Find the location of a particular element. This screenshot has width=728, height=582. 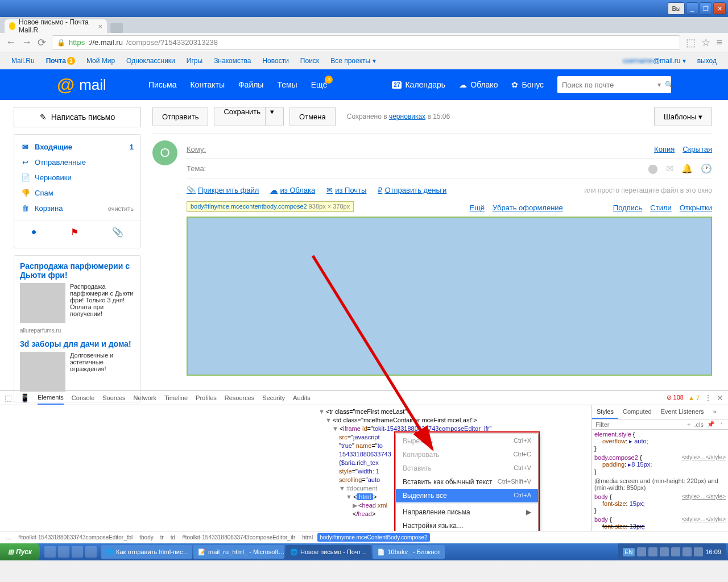

maximize-button: ❐ is located at coordinates (706, 9).